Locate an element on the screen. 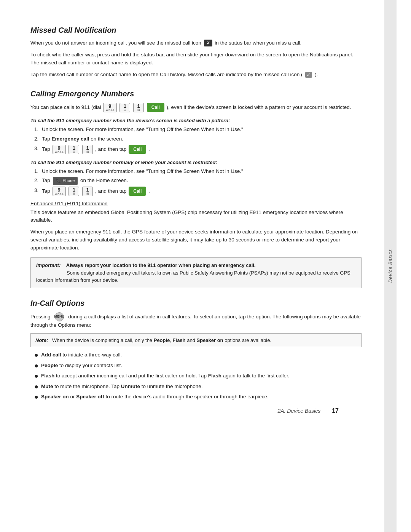 Image resolution: width=411 pixels, height=532 pixels. key-1-step2: 1⊞ is located at coordinates (88, 149).